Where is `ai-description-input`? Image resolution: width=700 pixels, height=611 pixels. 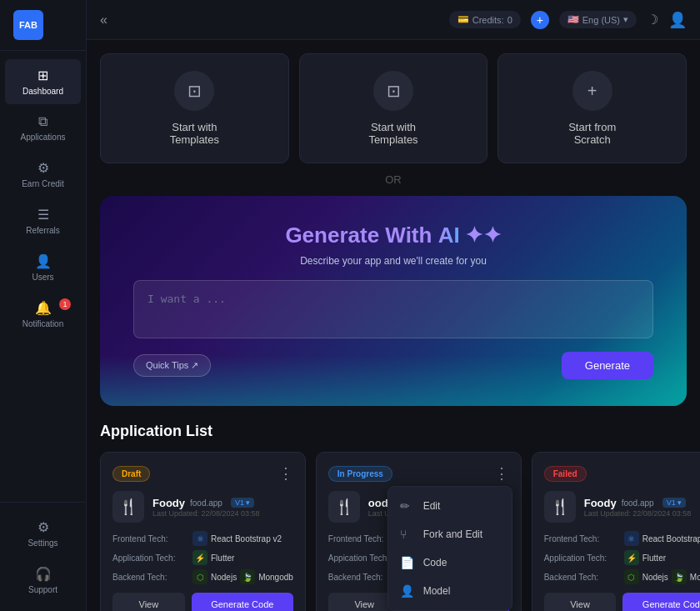 ai-description-input is located at coordinates (393, 309).